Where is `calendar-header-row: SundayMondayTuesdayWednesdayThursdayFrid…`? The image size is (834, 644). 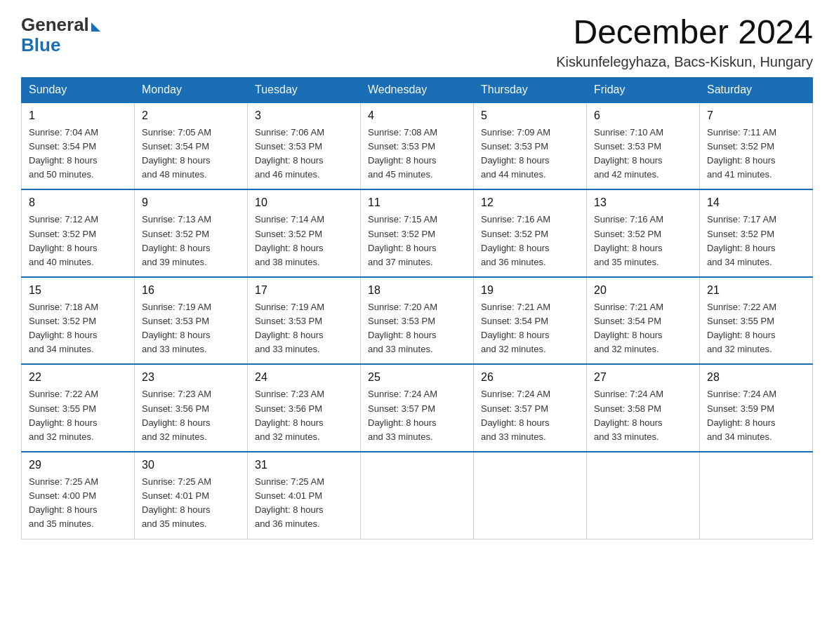
calendar-header-row: SundayMondayTuesdayWednesdayThursdayFrid… is located at coordinates (417, 90).